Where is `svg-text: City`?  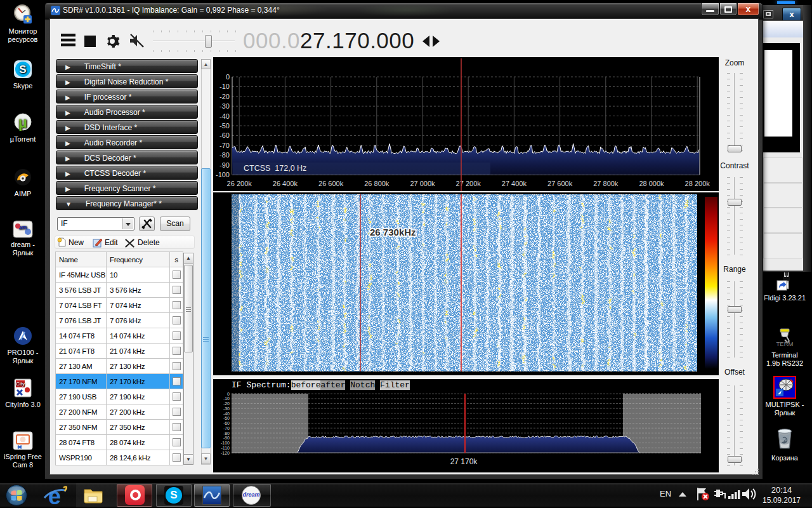
svg-text: City is located at coordinates (20, 384).